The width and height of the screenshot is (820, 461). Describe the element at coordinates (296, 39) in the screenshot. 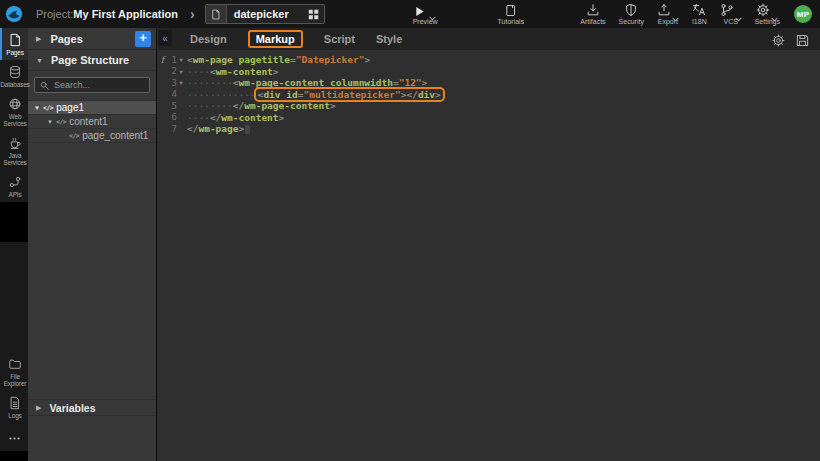

I see `editor-tabs: DesignMarkupScriptStyle` at that location.